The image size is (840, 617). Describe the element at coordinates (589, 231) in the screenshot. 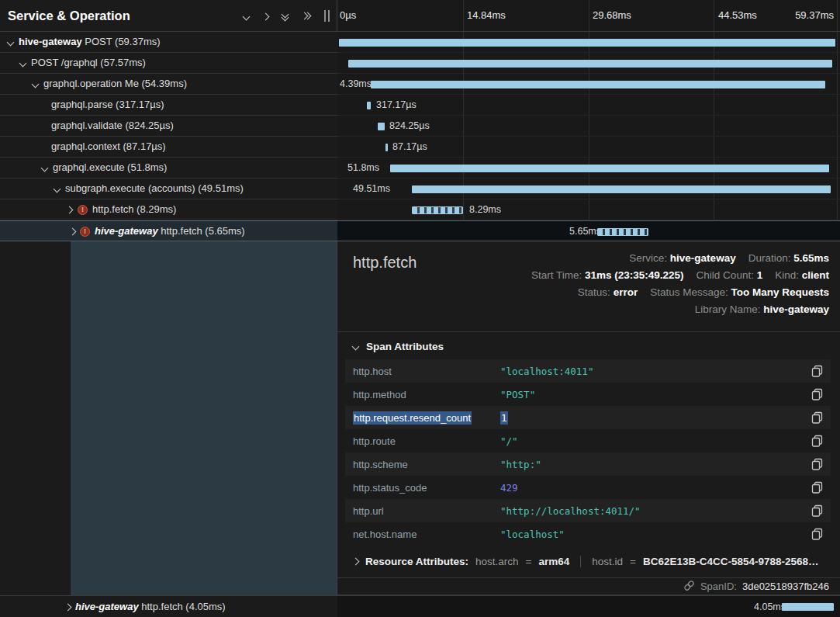

I see `timeline-row-selected: 5.65ms` at that location.